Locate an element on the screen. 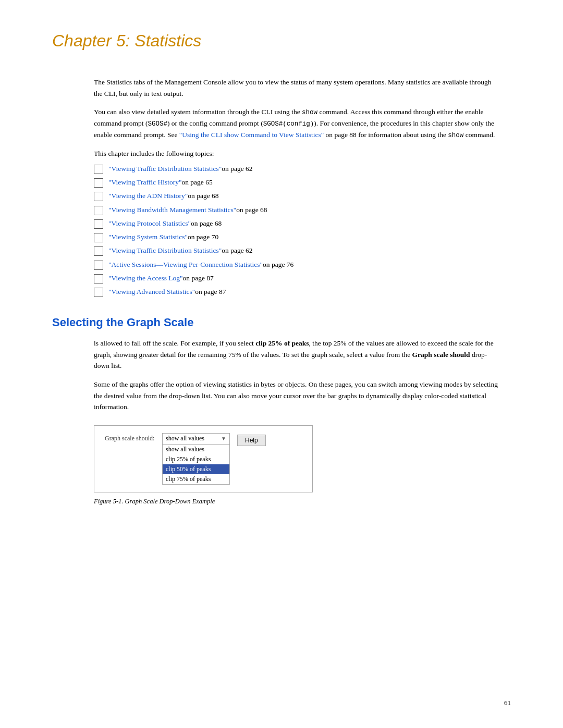 Image resolution: width=563 pixels, height=728 pixels. topic-suffix-0: on page 62 is located at coordinates (237, 169).